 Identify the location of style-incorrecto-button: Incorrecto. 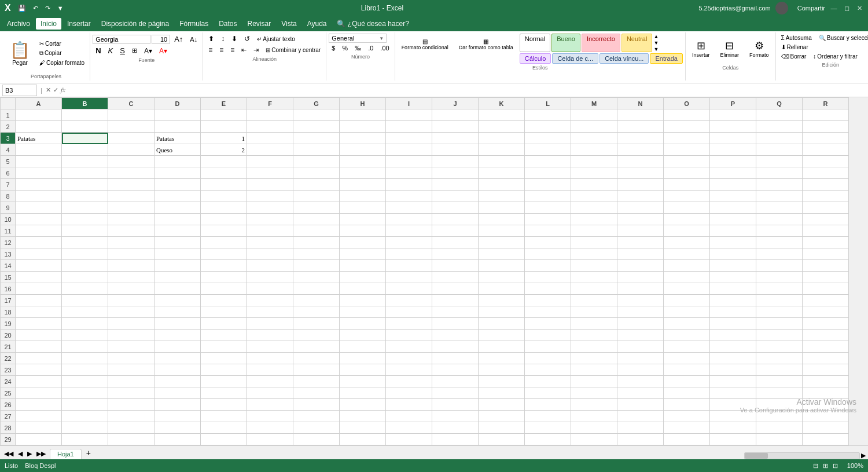
(601, 43).